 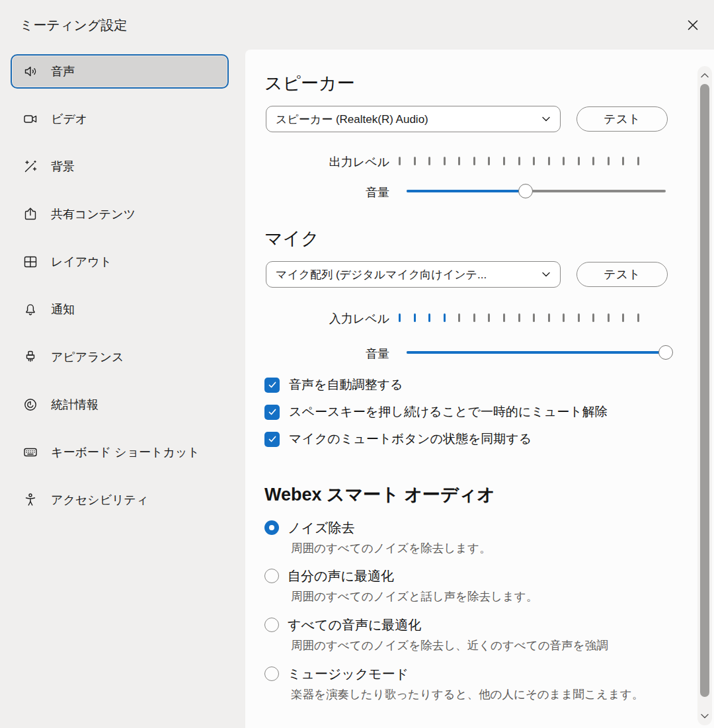 What do you see at coordinates (705, 716) in the screenshot?
I see `scroll-down-icon` at bounding box center [705, 716].